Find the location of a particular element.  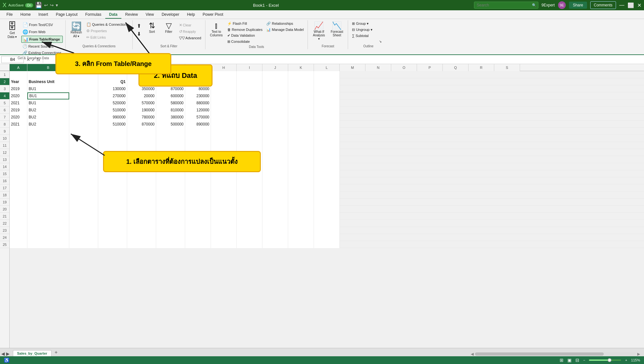

col-header-a: A is located at coordinates (19, 68).